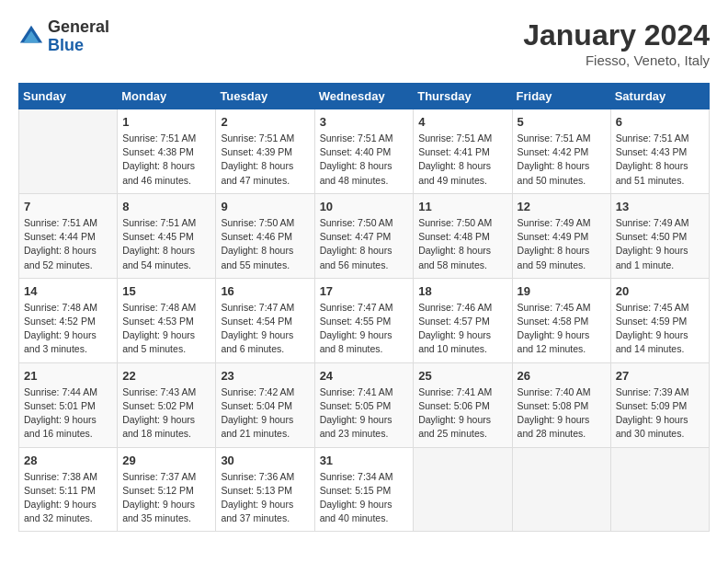  What do you see at coordinates (660, 245) in the screenshot?
I see `day-info: Sunrise: 7:49 AMSunset: 4:50 PMDaylight:…` at bounding box center [660, 245].